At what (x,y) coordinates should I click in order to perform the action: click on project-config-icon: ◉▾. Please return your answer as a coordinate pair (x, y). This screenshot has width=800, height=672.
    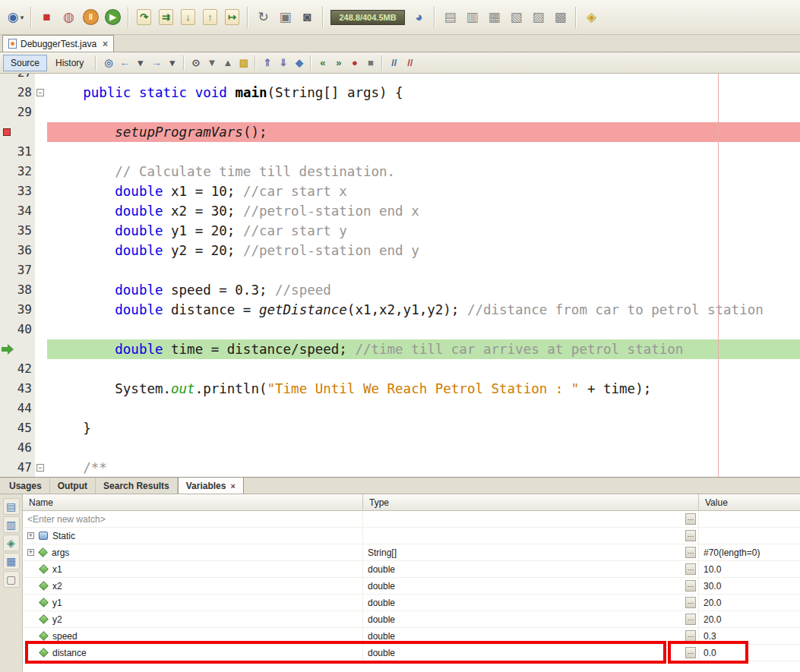
    Looking at the image, I should click on (15, 17).